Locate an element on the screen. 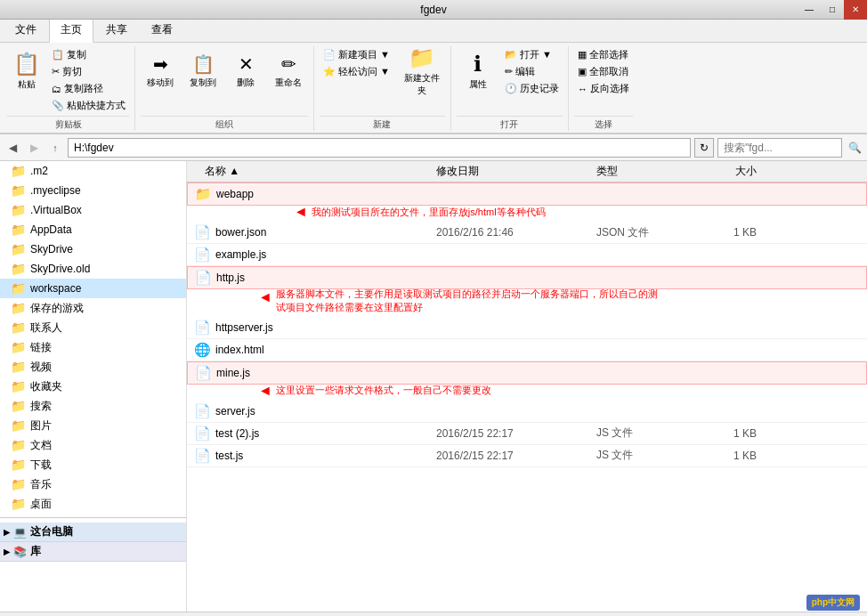 The image size is (867, 616). tab-share: 共享 is located at coordinates (117, 30).